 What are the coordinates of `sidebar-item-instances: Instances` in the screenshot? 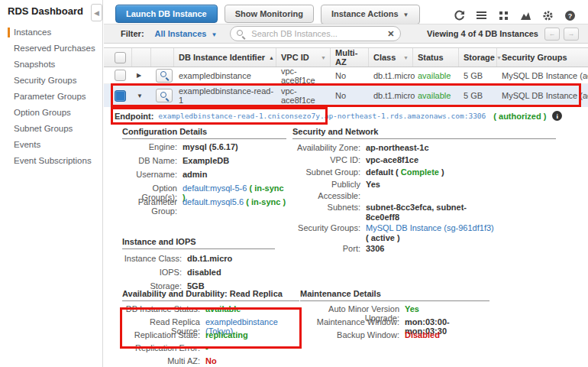 It's located at (51, 32).